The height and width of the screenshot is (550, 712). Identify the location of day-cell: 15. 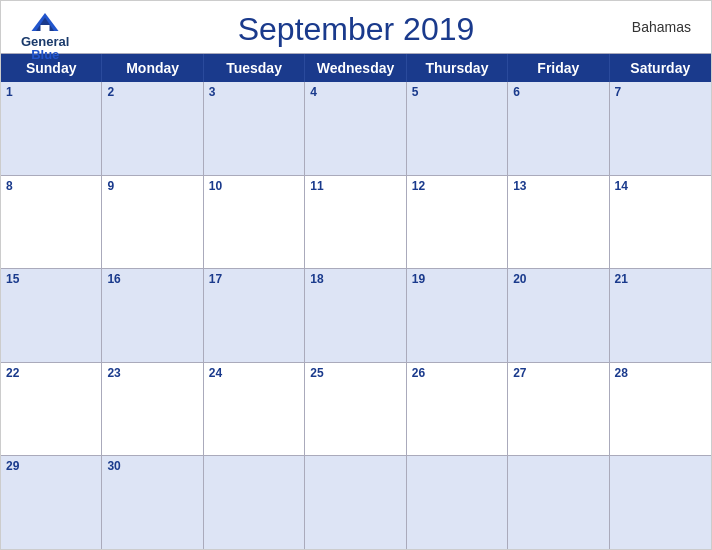
(52, 316).